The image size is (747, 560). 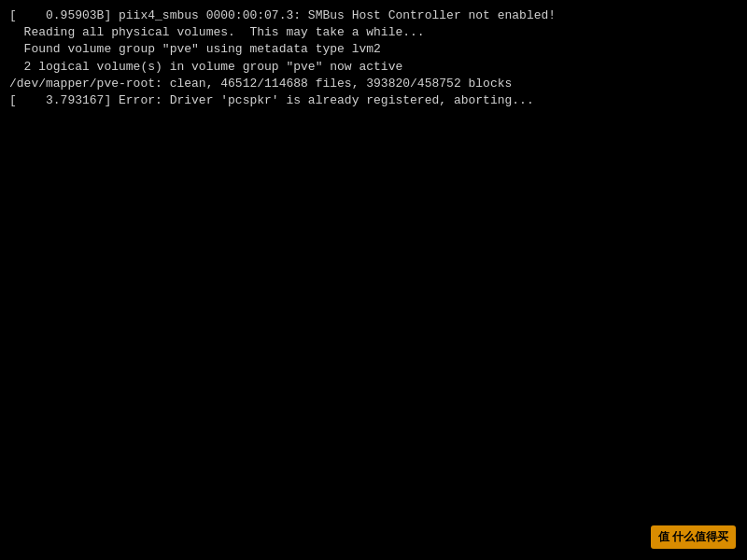 I want to click on terminal-line: [ 0.95903B] piix4_smbus 0000:00:07.3: SM…, so click(x=374, y=16).